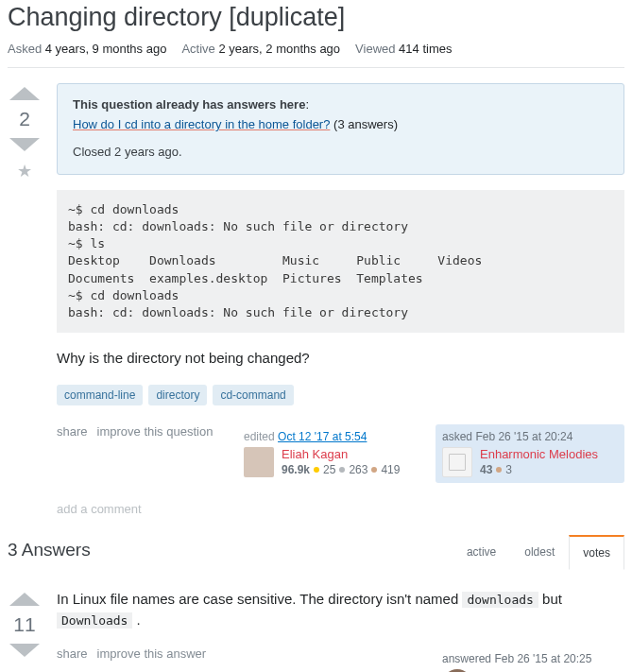  What do you see at coordinates (538, 454) in the screenshot?
I see `owner-name: Enharmonic Melodies` at bounding box center [538, 454].